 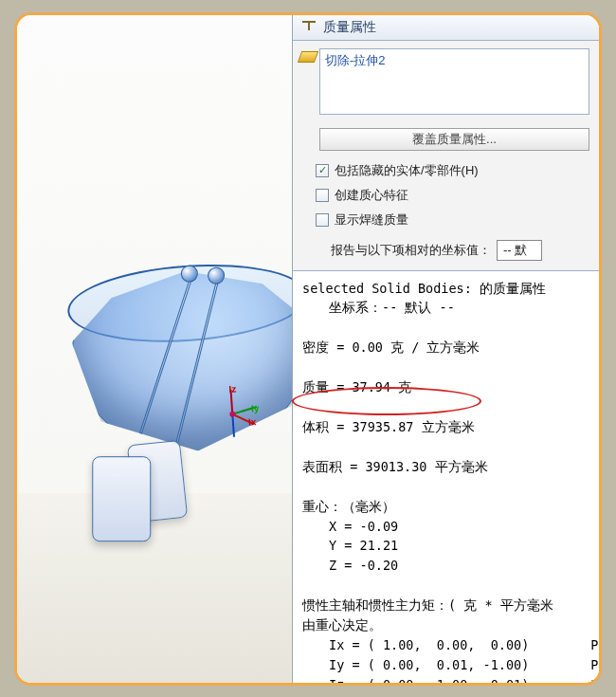 I want to click on selection-item: 切除-拉伸2, so click(x=355, y=61).